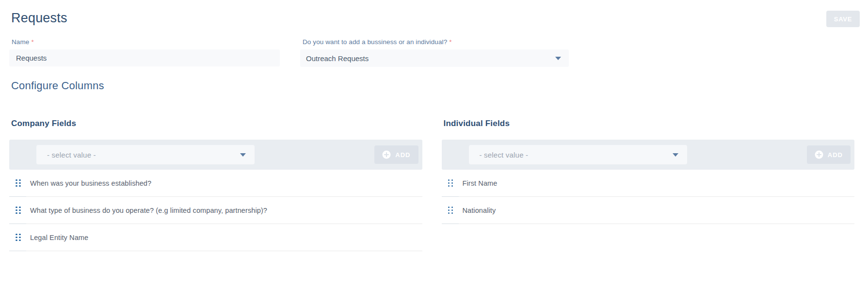  I want to click on name-input, so click(145, 58).